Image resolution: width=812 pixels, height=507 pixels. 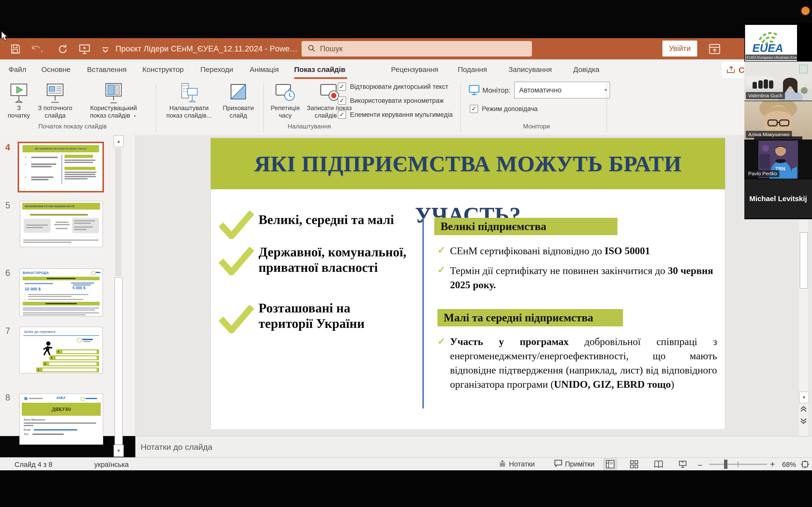 I want to click on zoom-slider-thumb, so click(x=726, y=464).